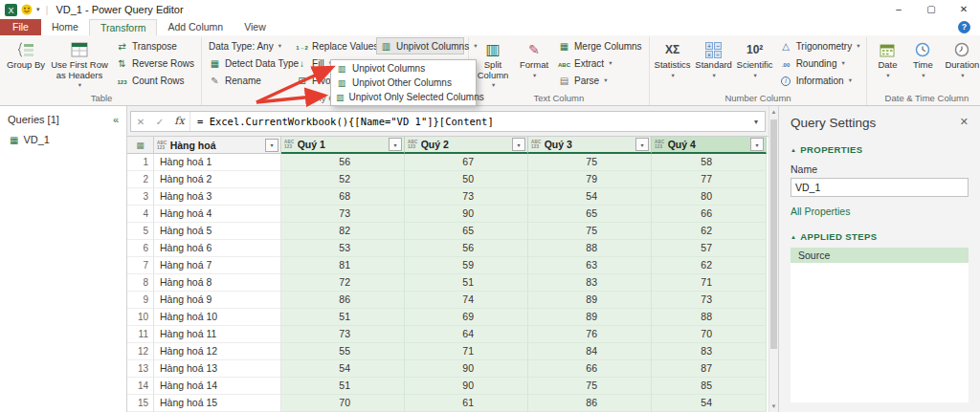  I want to click on table-cell: Hàng hoá 10, so click(218, 317).